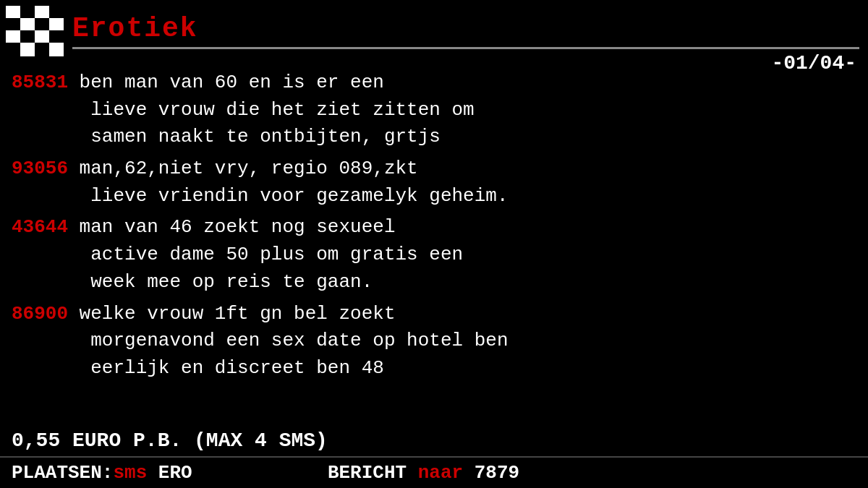  I want to click on plaatsen-value: sms, so click(130, 473).